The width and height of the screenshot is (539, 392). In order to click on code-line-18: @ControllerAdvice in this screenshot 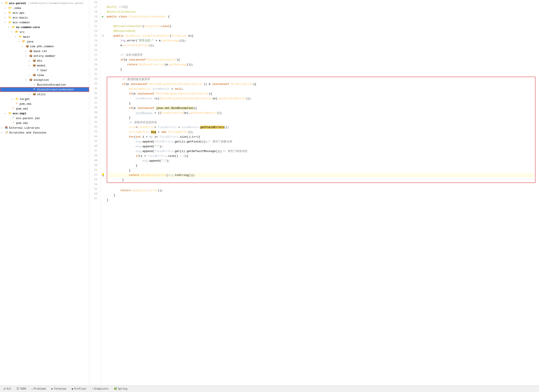, I will do `click(321, 12)`.